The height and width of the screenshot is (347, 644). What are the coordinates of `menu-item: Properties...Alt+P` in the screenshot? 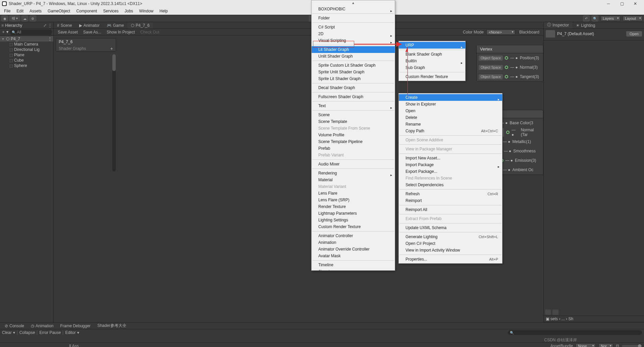 It's located at (450, 259).